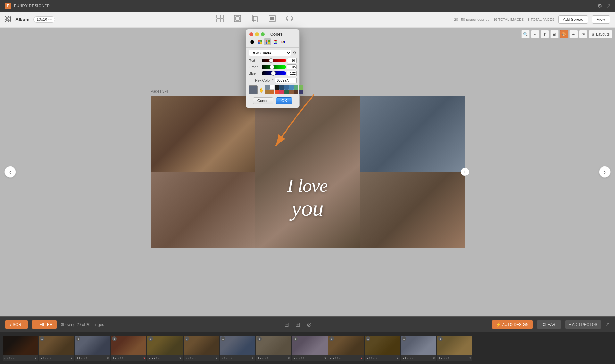 This screenshot has height=364, width=615. I want to click on photo-slot-right-upper, so click(412, 134).